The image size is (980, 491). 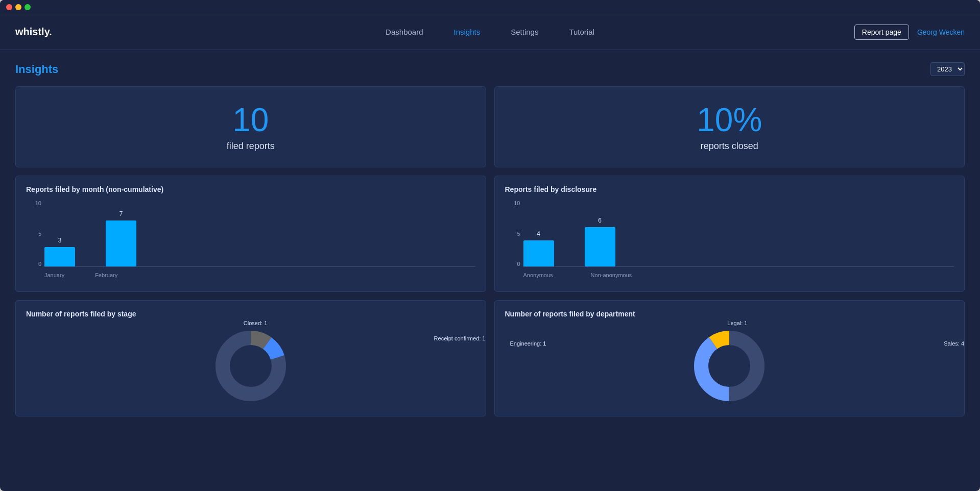 What do you see at coordinates (60, 257) in the screenshot?
I see `bar-jan-rect` at bounding box center [60, 257].